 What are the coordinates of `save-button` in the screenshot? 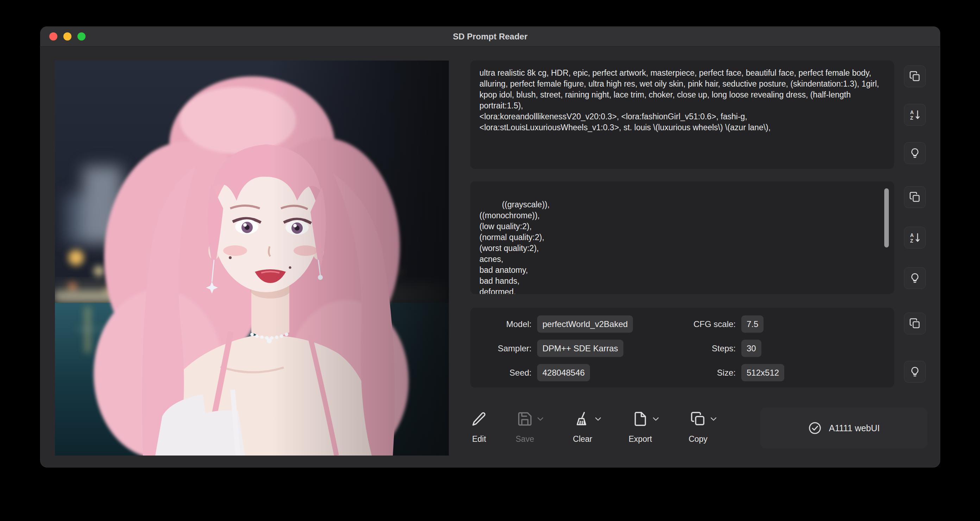 It's located at (525, 419).